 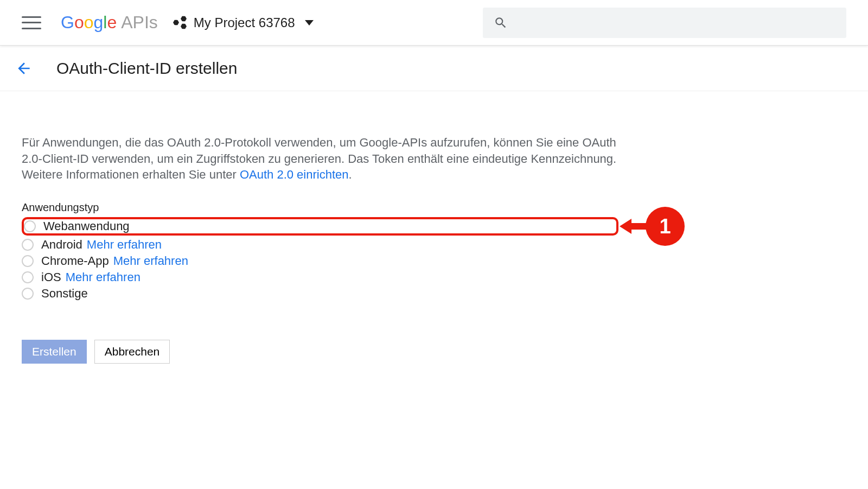 What do you see at coordinates (180, 23) in the screenshot?
I see `project-icon` at bounding box center [180, 23].